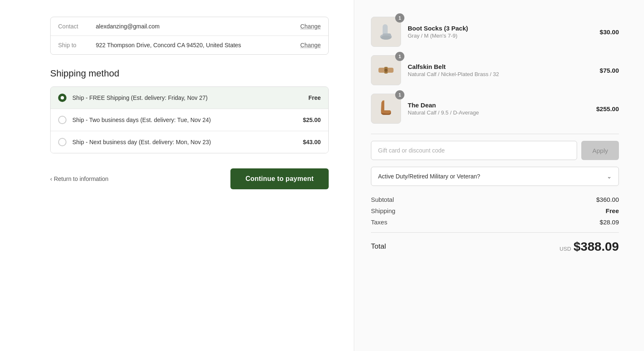 The width and height of the screenshot is (644, 351). I want to click on subtotal-label: Subtotal, so click(382, 200).